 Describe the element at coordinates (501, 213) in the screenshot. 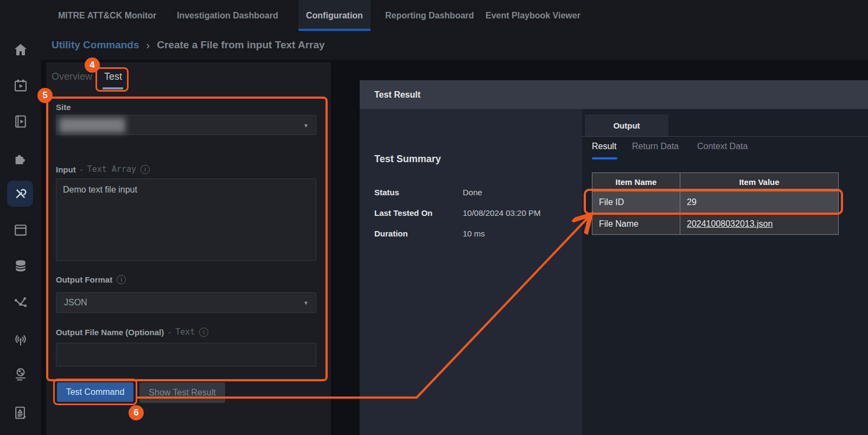

I see `last-tested-value: 10/08/2024 03:20 PM` at that location.